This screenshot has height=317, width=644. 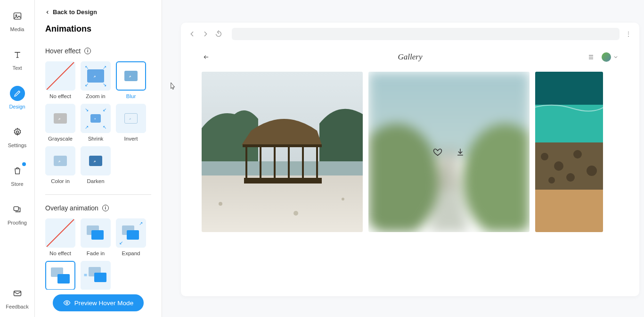 What do you see at coordinates (96, 118) in the screenshot?
I see `shrink-tile: ↘ ↙ ↗ ↖` at bounding box center [96, 118].